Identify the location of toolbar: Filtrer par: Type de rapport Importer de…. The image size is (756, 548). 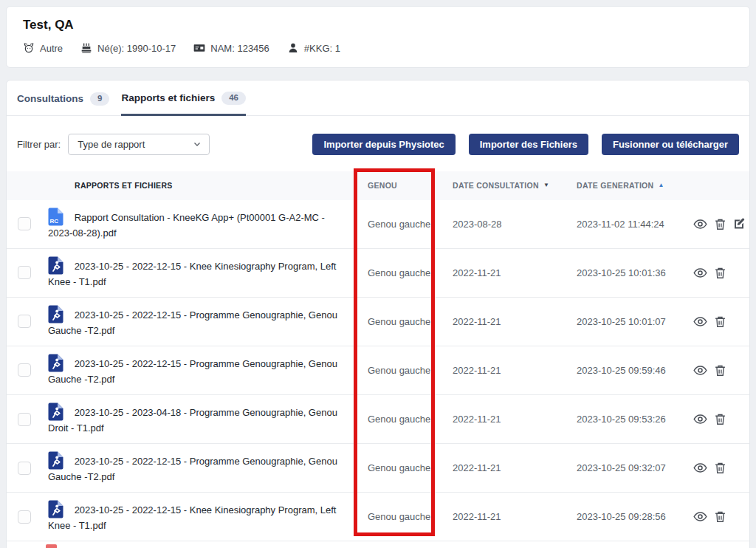
(378, 136).